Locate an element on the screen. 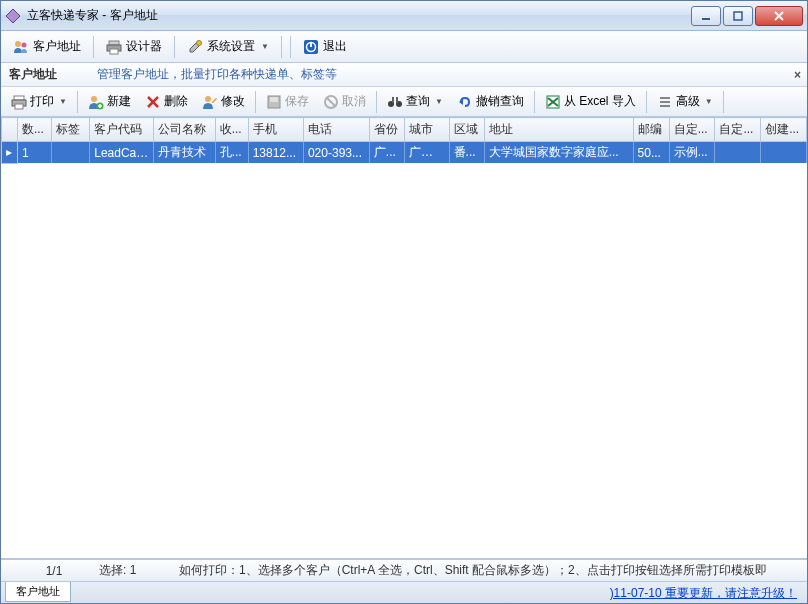 The image size is (808, 604). column-header: 数... is located at coordinates (34, 130).